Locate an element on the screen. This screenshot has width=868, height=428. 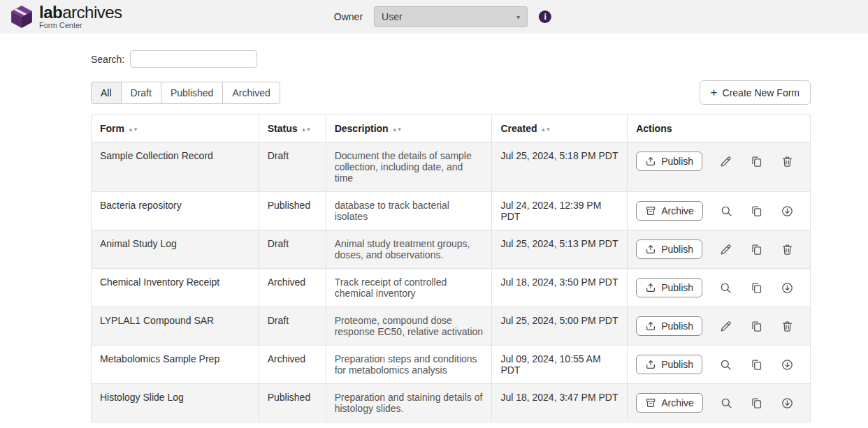
tab-all: All is located at coordinates (106, 93).